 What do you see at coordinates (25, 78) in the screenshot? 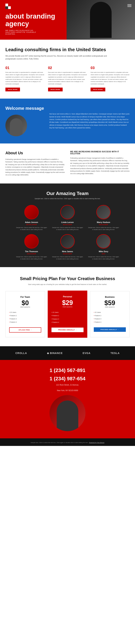
I see `leading-col-1: 01 Duis aute irure dolor in reprehenderi…` at bounding box center [25, 78].